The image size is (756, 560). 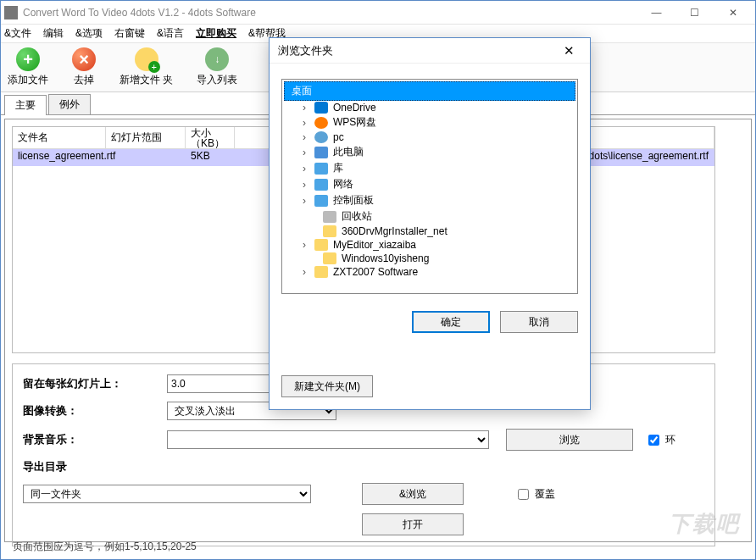 I want to click on loop-label: 环, so click(x=670, y=441).